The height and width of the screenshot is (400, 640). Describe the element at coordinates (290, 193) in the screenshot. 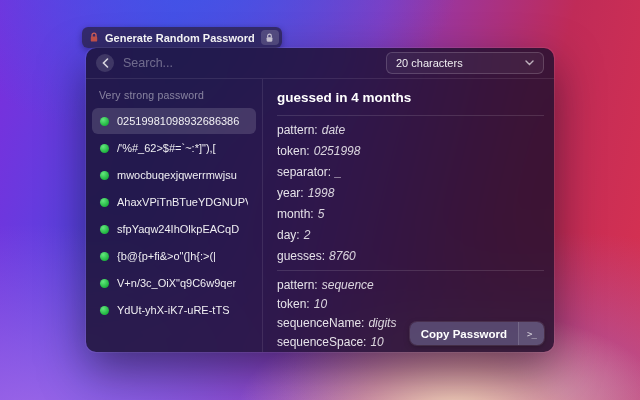

I see `detail-label: year:` at that location.